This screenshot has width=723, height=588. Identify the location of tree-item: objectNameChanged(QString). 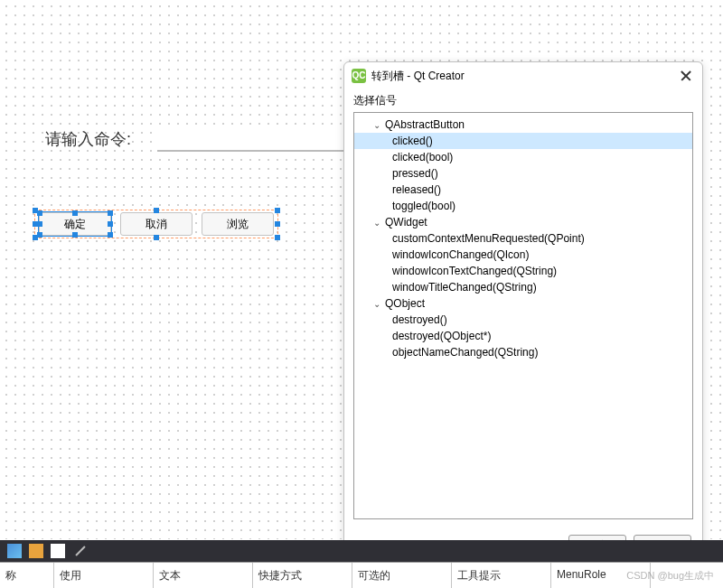
(523, 352).